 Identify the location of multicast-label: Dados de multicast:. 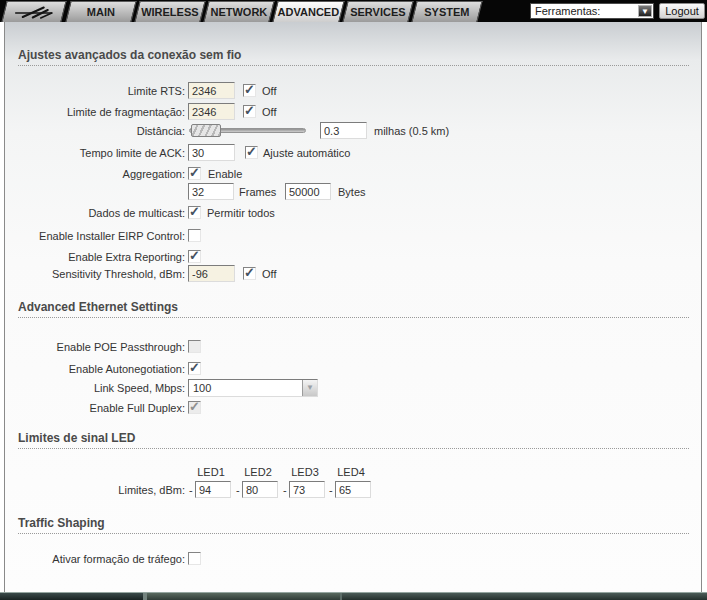
(95, 213).